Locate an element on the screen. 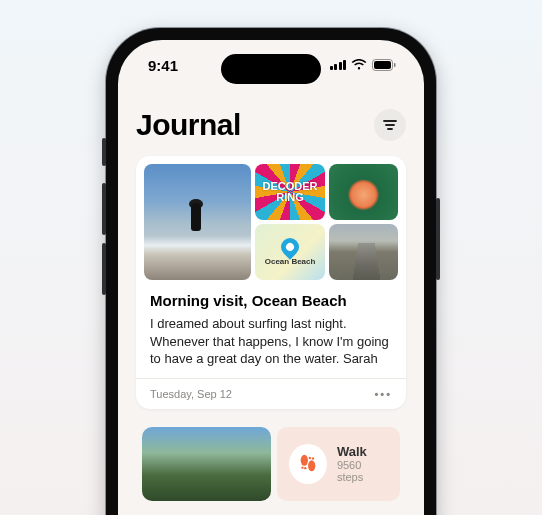 The height and width of the screenshot is (515, 542). journal-entry-card: Walk 9560 steps is located at coordinates (271, 464).